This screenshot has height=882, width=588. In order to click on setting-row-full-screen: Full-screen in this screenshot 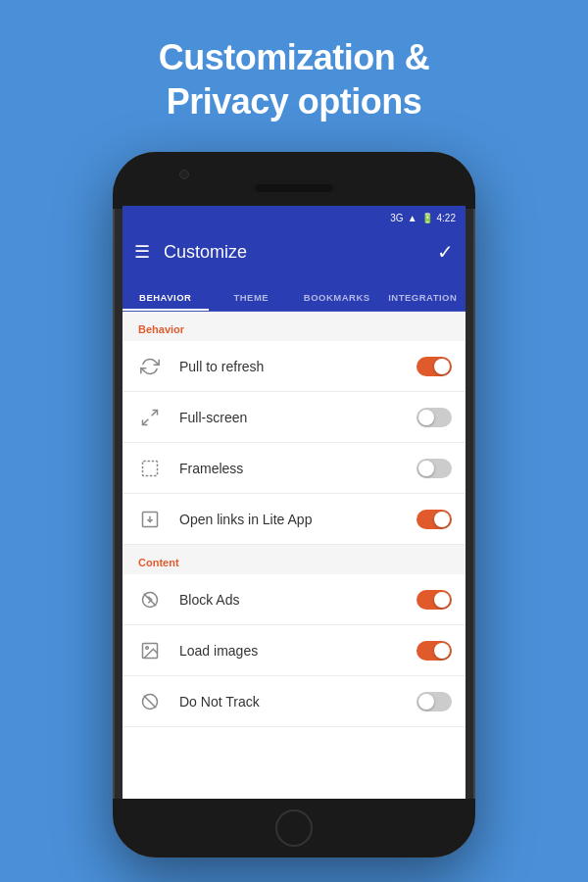, I will do `click(294, 417)`.